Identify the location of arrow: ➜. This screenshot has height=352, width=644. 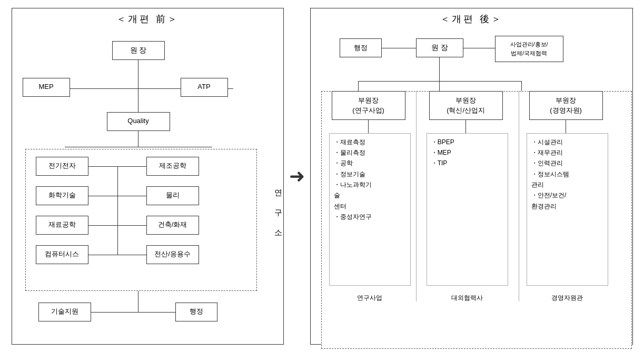
(297, 176).